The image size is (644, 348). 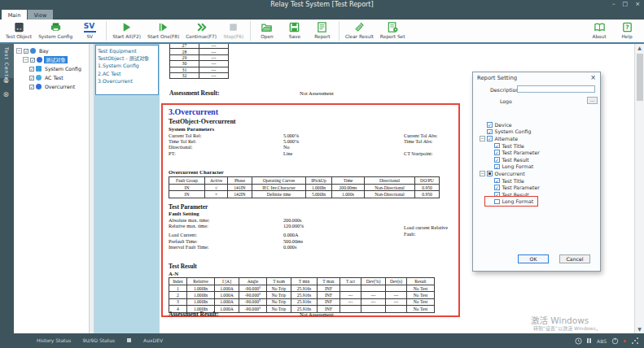 I want to click on maximize-button: □, so click(x=625, y=4).